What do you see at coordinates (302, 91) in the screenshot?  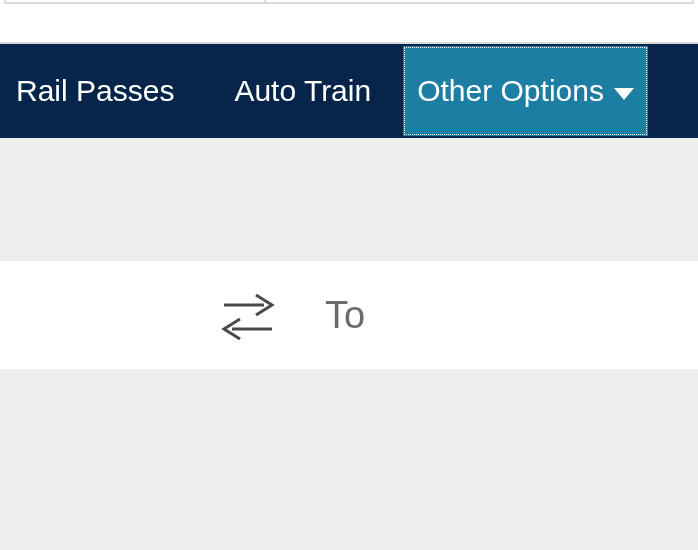 I see `tab-auto-train: Auto Train` at bounding box center [302, 91].